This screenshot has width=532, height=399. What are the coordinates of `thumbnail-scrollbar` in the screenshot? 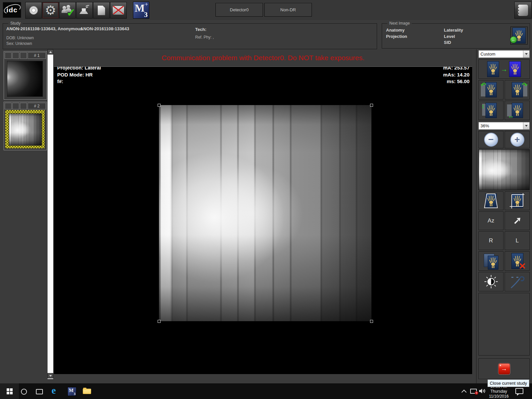 It's located at (51, 214).